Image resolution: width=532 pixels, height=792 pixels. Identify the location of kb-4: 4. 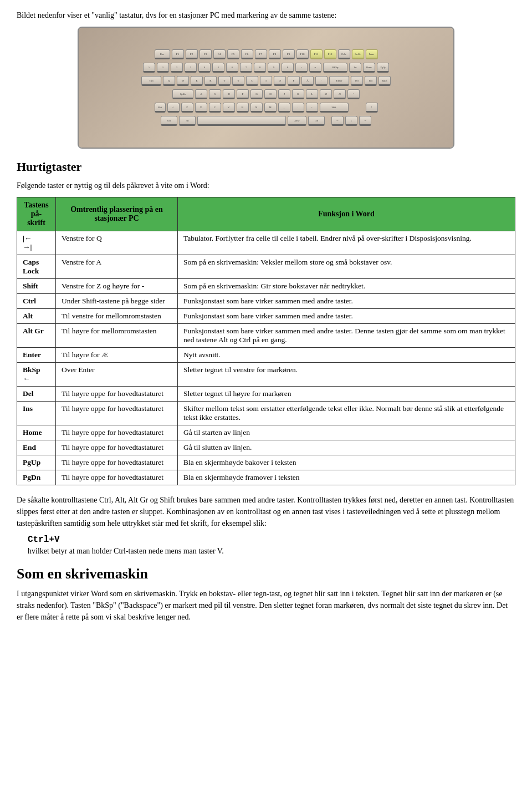
(204, 68).